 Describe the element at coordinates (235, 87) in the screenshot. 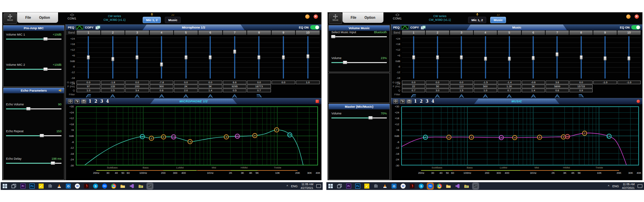

I see `value-cell: 9295` at that location.